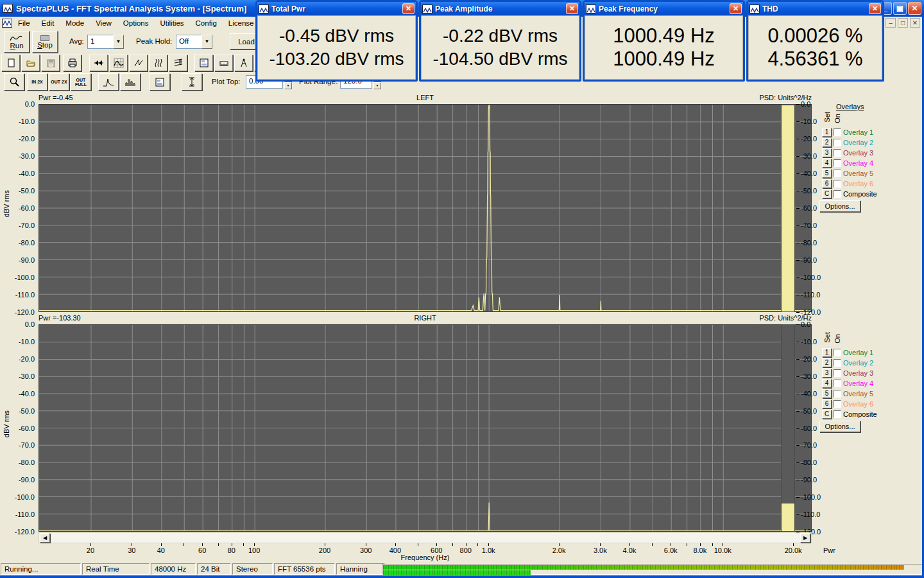  Describe the element at coordinates (840, 426) in the screenshot. I see `overlay-options-button-right: Options...` at that location.